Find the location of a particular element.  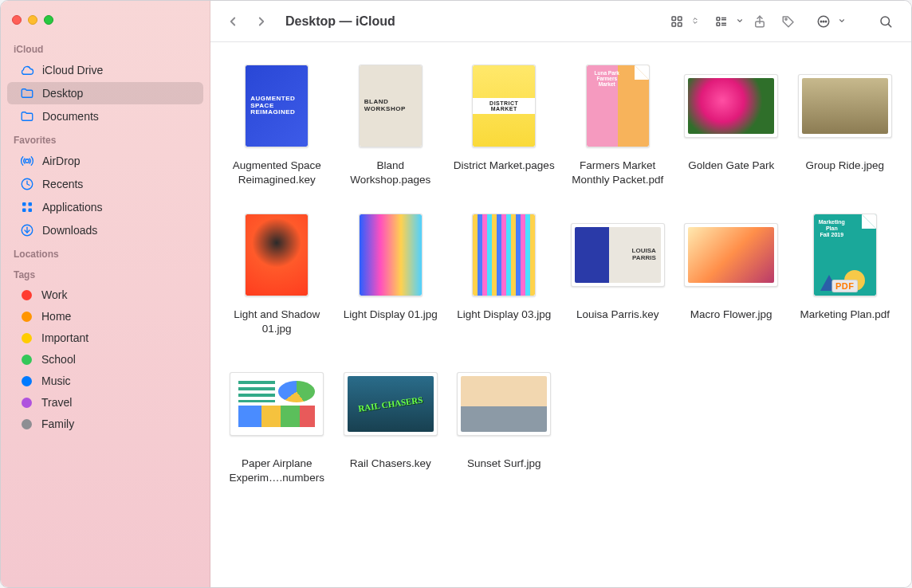

sidebar-item-travel: Travel is located at coordinates (105, 402).